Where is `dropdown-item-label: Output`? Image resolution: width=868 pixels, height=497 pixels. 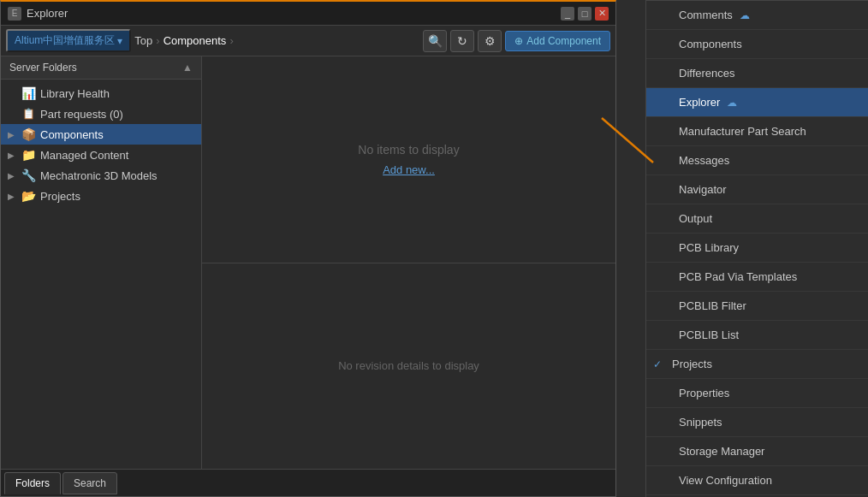 dropdown-item-label: Output is located at coordinates (695, 219).